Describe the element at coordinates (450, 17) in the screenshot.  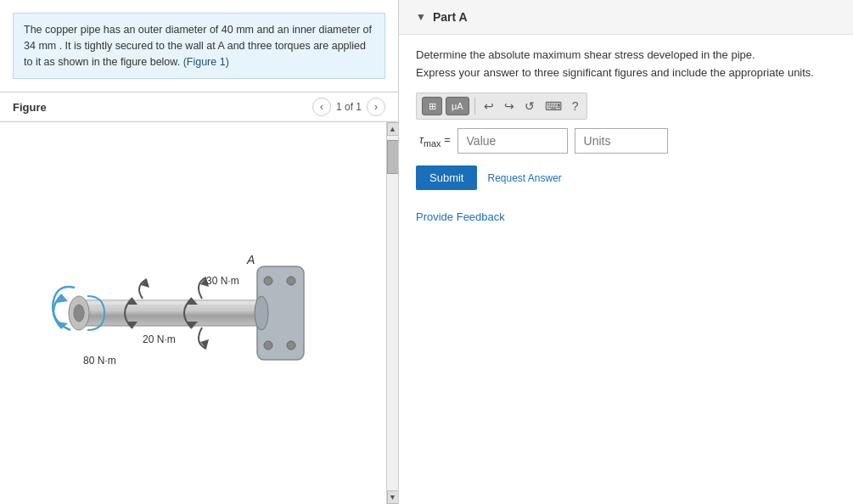
I see `part-a-title: Part A` at that location.